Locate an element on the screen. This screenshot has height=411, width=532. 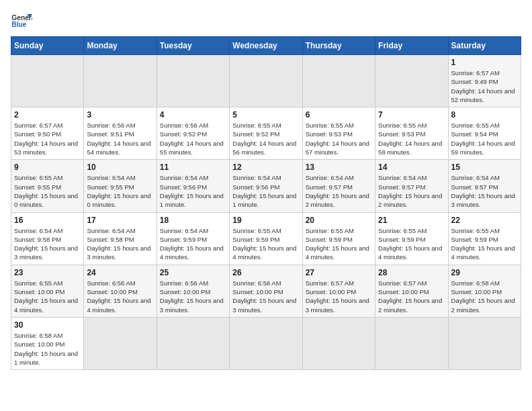
calendar-cell: 22Sunrise: 6:55 AMSunset: 9:59 PMDayligh… is located at coordinates (484, 238).